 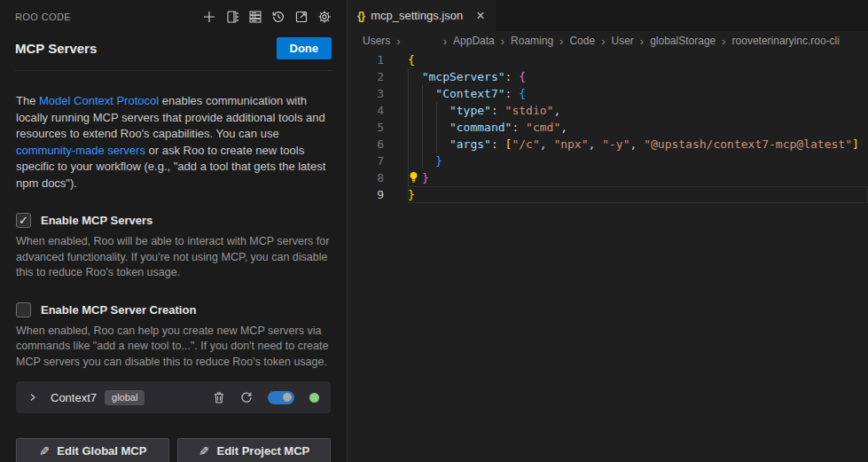 I want to click on line-content: {, so click(x=638, y=60).